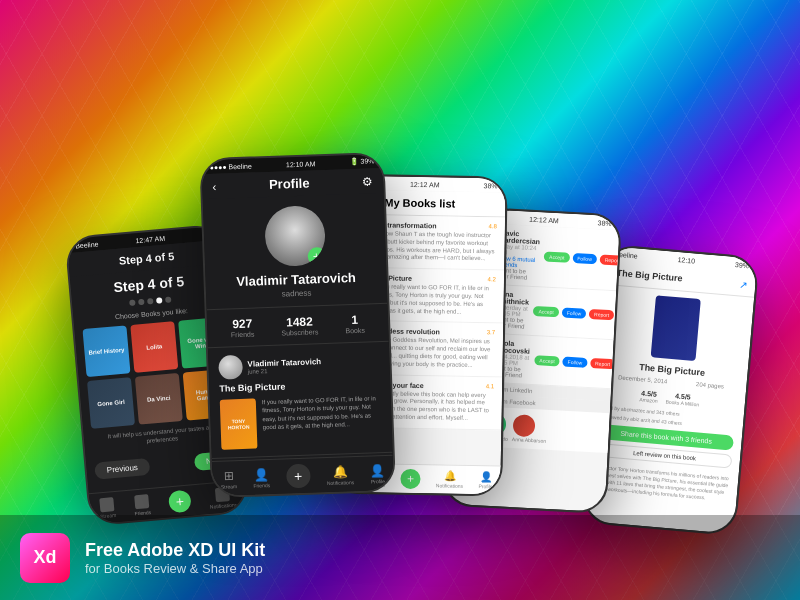  Describe the element at coordinates (492, 280) in the screenshot. I see `book-rating-2: 4.2` at that location.